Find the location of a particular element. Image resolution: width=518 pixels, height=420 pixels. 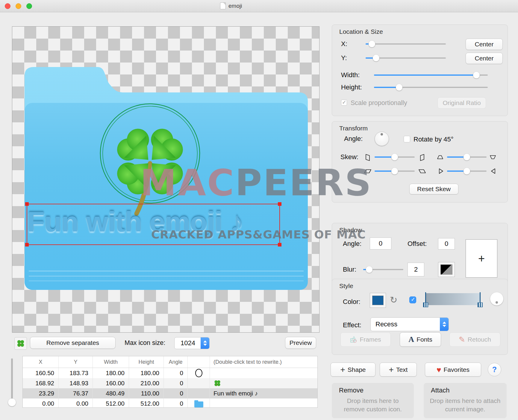

window-title-group: emoji is located at coordinates (231, 6).